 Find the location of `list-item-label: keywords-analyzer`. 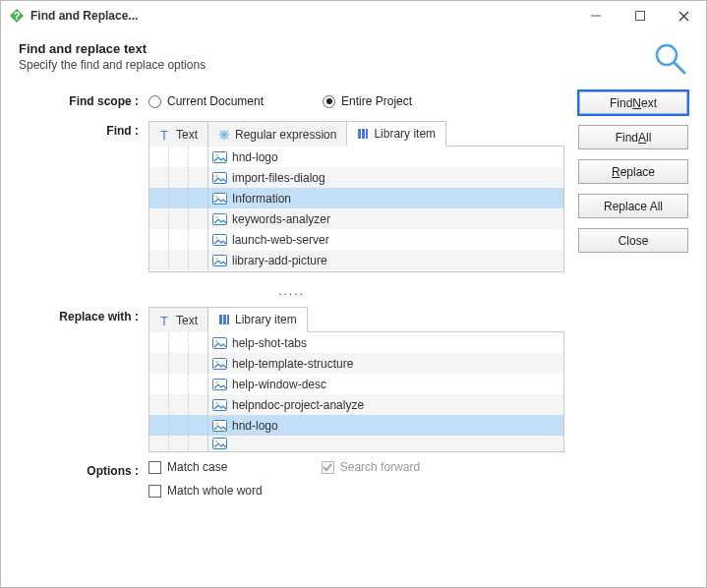

list-item-label: keywords-analyzer is located at coordinates (280, 219).